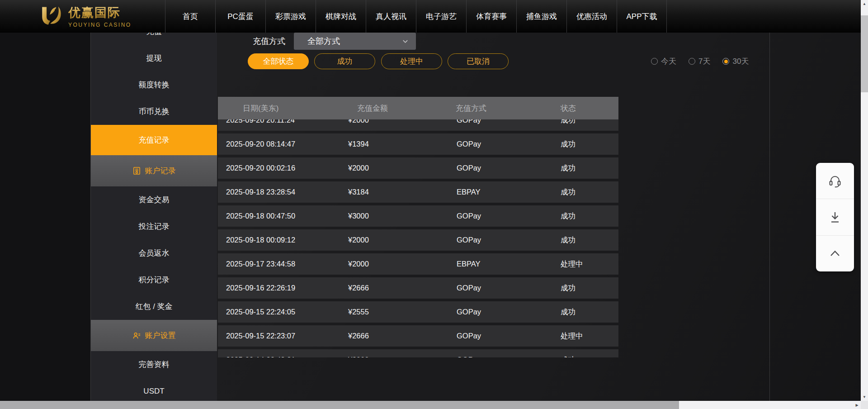  Describe the element at coordinates (154, 200) in the screenshot. I see `sidebar-item-fund-transactions: 资金交易` at that location.